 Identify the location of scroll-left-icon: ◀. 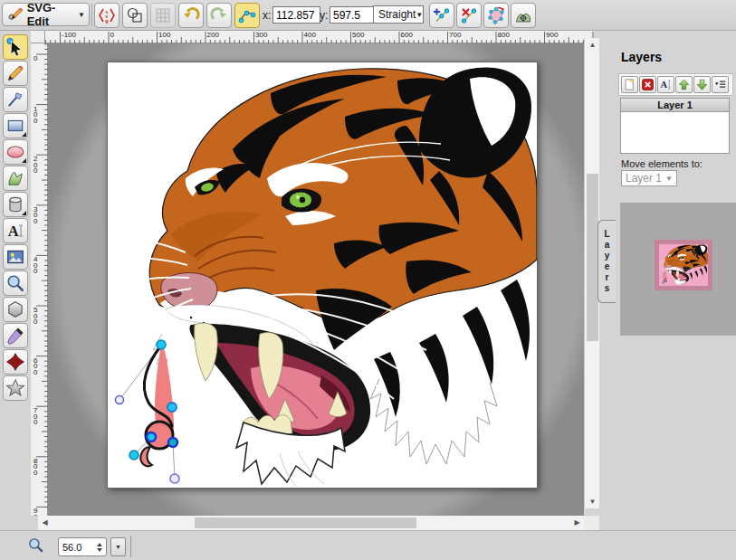
(45, 523).